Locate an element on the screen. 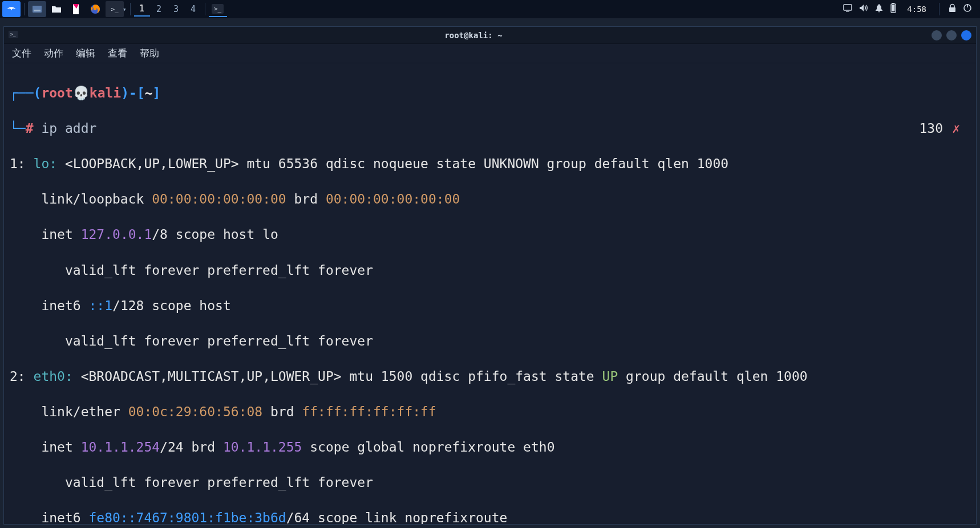  clock: 4:58 is located at coordinates (917, 9).